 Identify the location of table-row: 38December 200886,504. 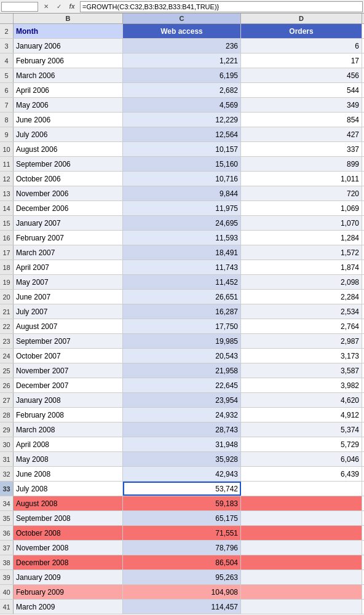
(182, 563).